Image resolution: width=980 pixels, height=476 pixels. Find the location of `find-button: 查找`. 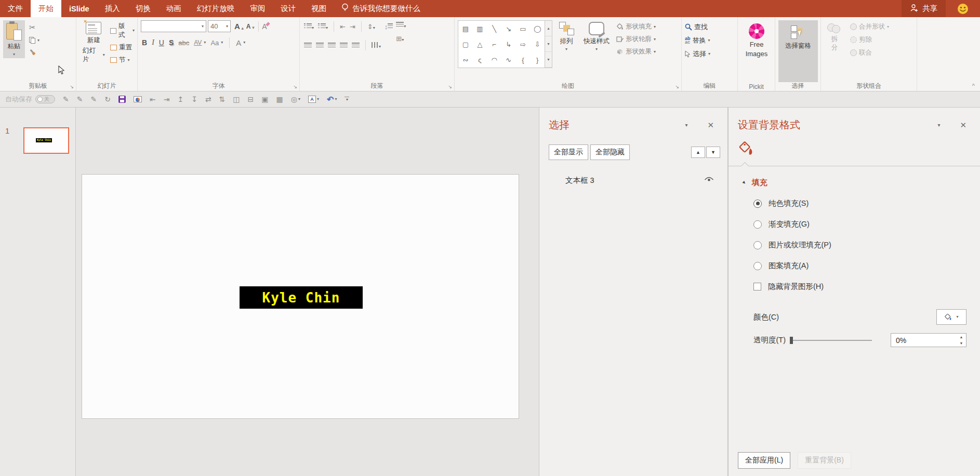

find-button: 查找 is located at coordinates (710, 27).